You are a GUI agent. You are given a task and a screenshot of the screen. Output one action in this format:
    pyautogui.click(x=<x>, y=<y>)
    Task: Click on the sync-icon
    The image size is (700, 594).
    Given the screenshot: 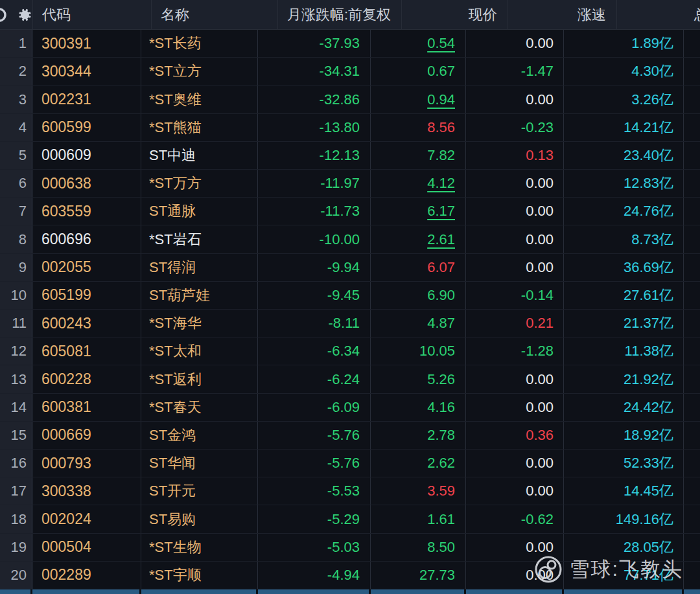 What is the action you would take?
    pyautogui.click(x=6, y=15)
    